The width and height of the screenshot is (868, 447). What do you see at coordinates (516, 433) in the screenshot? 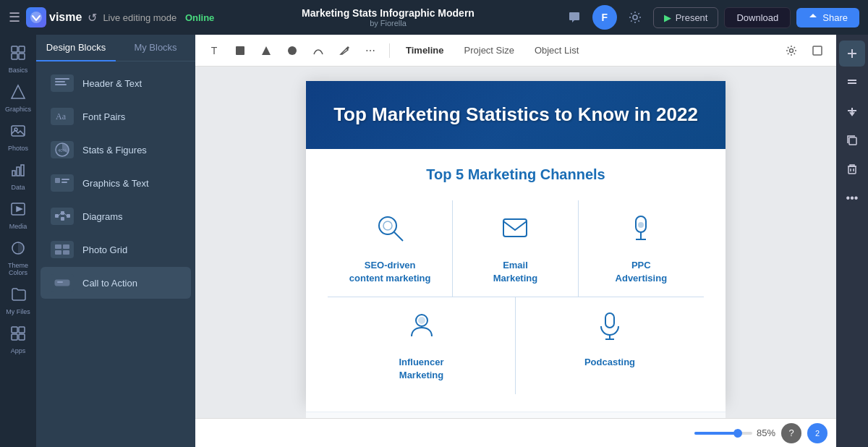
I see `bottom-bar: 85% ? 2` at bounding box center [516, 433].